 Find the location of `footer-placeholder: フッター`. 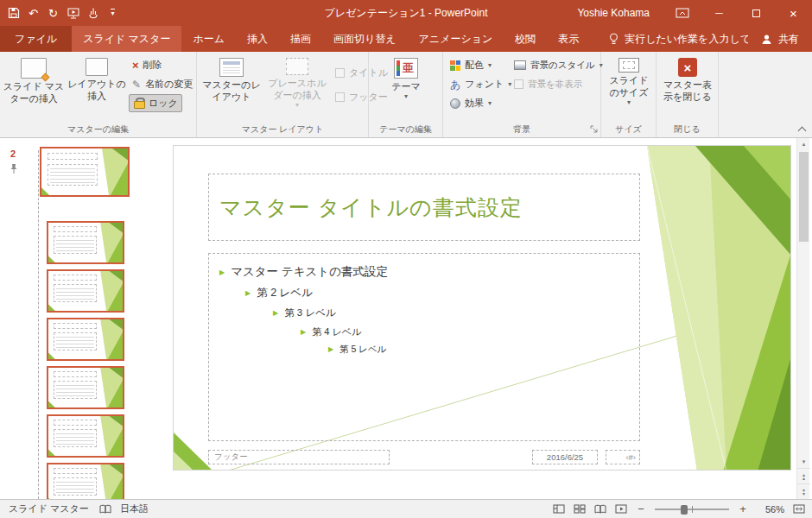

footer-placeholder: フッター is located at coordinates (299, 458).